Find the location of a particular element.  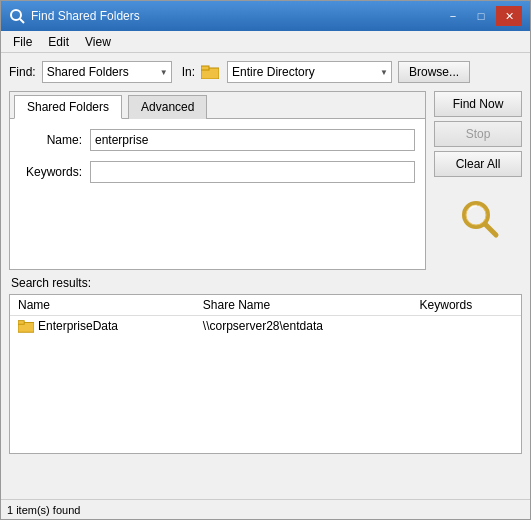

find-combo-wrapper: Shared Folders is located at coordinates (107, 72).